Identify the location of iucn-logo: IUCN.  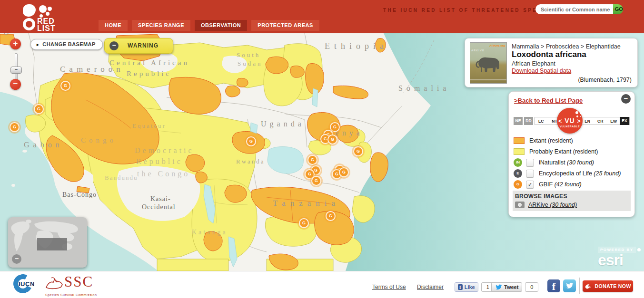
(25, 285).